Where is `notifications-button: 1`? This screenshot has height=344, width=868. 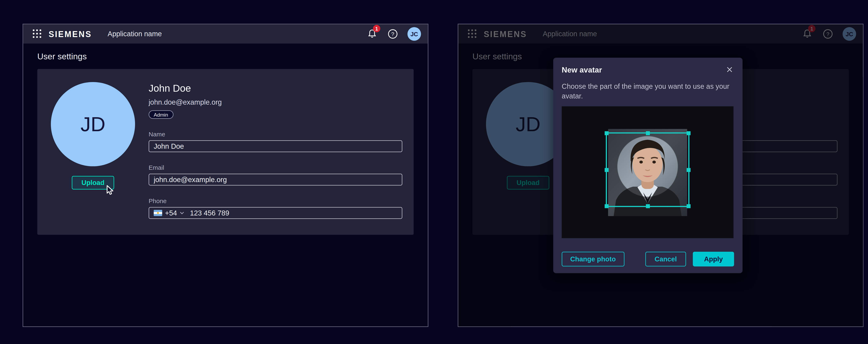
notifications-button: 1 is located at coordinates (372, 34).